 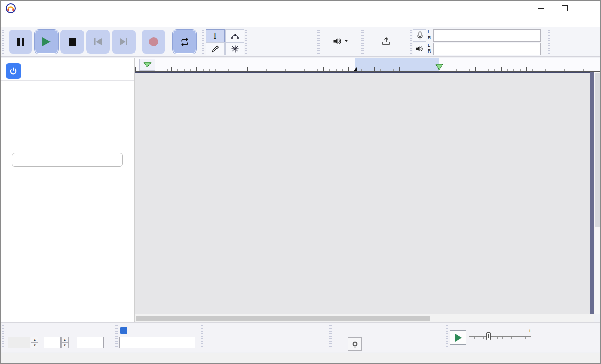 I want to click on ruler-major-ticks, so click(x=368, y=69).